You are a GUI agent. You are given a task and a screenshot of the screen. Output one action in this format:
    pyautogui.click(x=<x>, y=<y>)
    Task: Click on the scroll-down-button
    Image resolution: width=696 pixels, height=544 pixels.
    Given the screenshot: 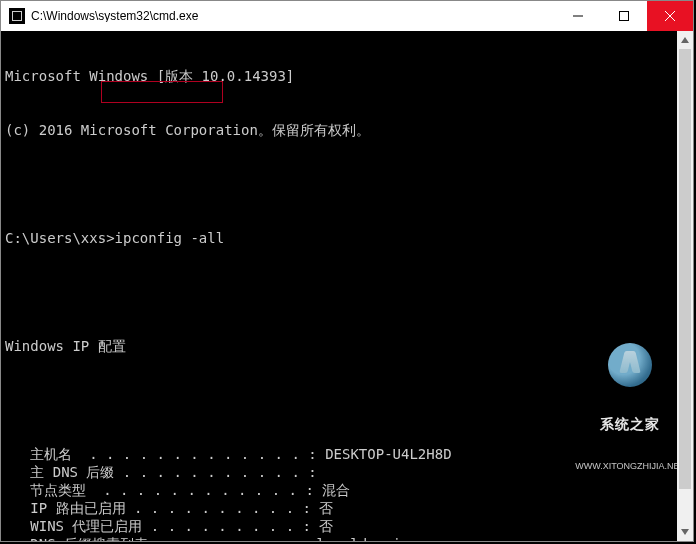 What is the action you would take?
    pyautogui.click(x=685, y=532)
    